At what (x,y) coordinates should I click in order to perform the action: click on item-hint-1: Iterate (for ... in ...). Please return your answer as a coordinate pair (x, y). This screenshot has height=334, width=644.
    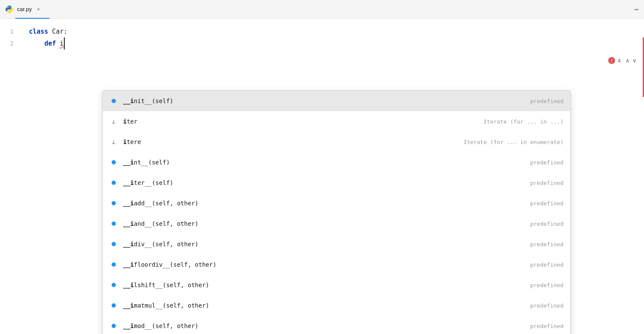
    Looking at the image, I should click on (519, 122).